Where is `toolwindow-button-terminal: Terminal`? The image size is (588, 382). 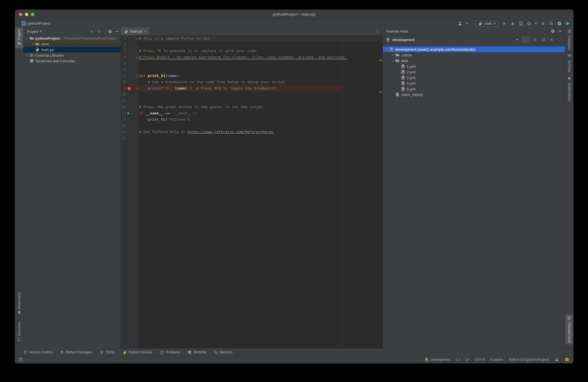 toolwindow-button-terminal: Terminal is located at coordinates (197, 352).